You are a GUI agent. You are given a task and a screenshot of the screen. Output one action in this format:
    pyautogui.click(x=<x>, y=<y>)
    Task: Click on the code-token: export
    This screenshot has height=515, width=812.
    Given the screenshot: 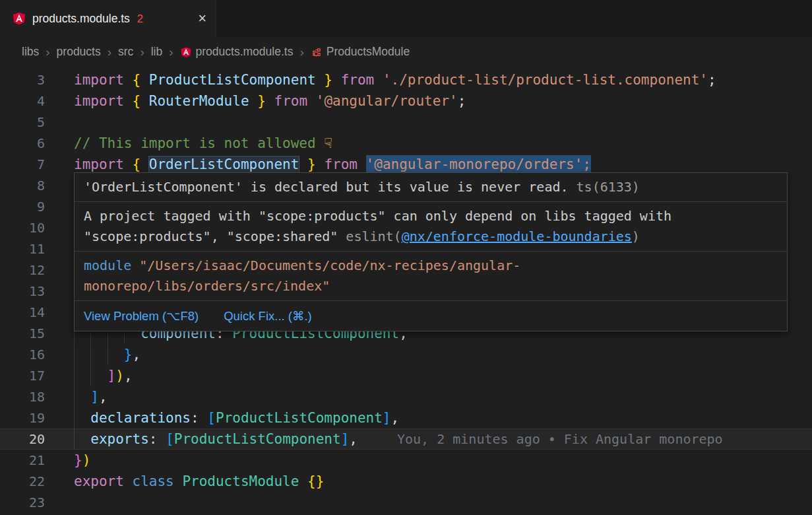 What is the action you would take?
    pyautogui.click(x=99, y=481)
    